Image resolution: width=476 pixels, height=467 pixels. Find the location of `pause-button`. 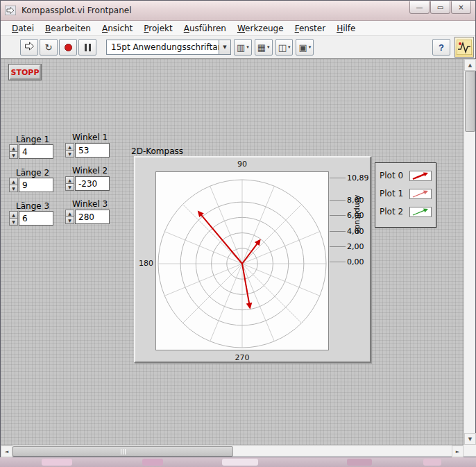

pause-button is located at coordinates (87, 47).